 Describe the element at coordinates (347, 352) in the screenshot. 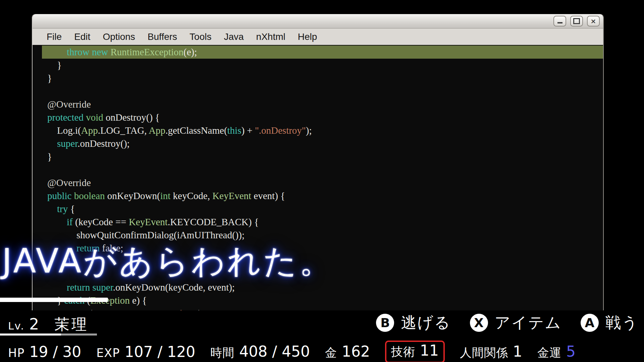

I see `stat-money: 金162` at that location.